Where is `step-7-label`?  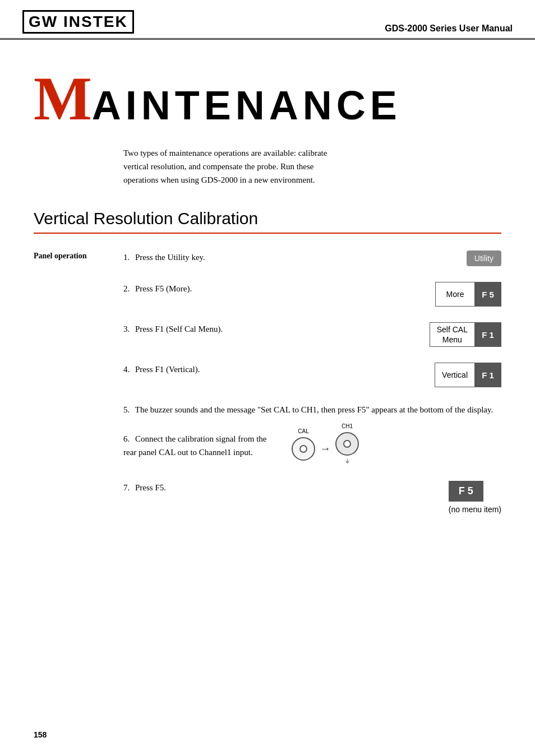 step-7-label is located at coordinates (79, 481).